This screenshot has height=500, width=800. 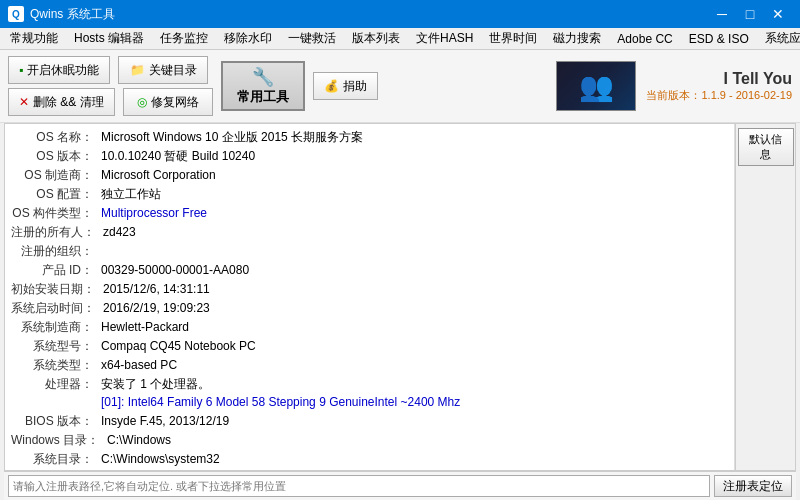 I want to click on banner-text: I Tell You 当前版本：1.1.9 - 2016-02-19, so click(x=719, y=86).